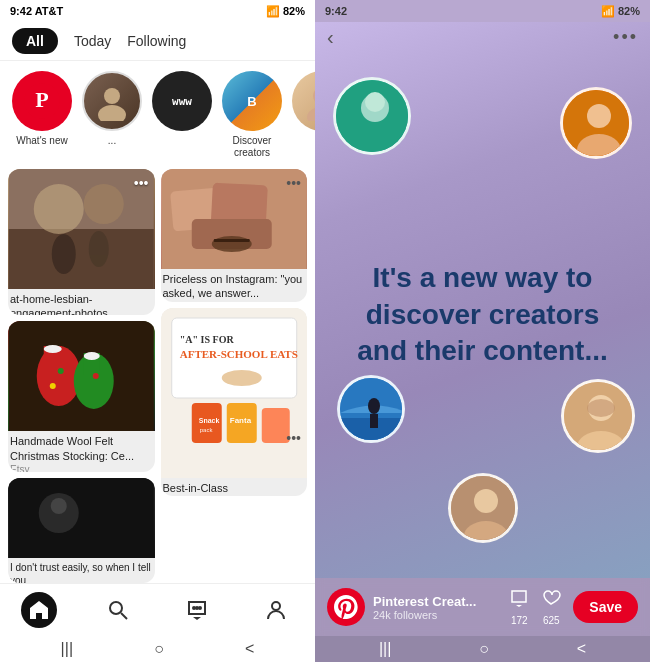 The image size is (650, 662). Describe the element at coordinates (371, 409) in the screenshot. I see `creator-circle-blue` at that location.